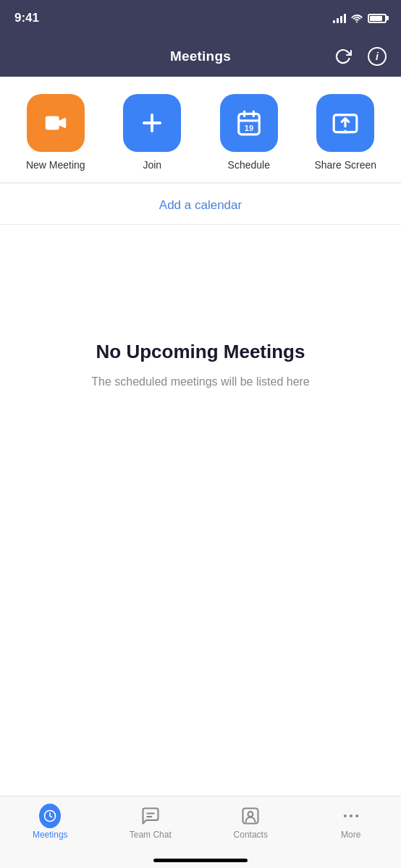 Image resolution: width=401 pixels, height=868 pixels. What do you see at coordinates (151, 835) in the screenshot?
I see `tab-team-chat-label: Team Chat` at bounding box center [151, 835].